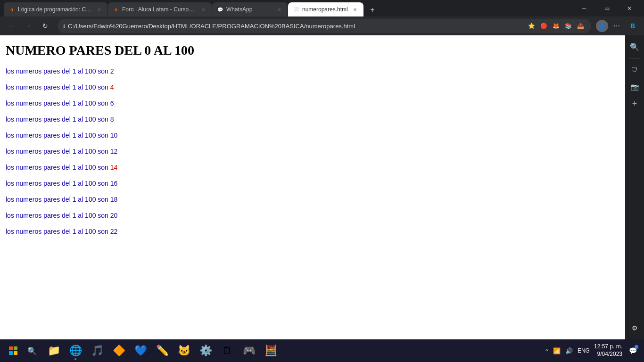 The width and height of the screenshot is (644, 362). I want to click on line-10-text: los numeros pares del 1 al 100 son 20, so click(61, 215).